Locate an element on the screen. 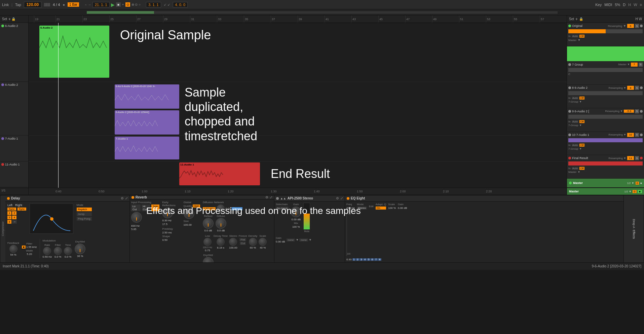 Image resolution: width=644 pixels, height=334 pixels. off-label-1: Off is located at coordinates (582, 36).